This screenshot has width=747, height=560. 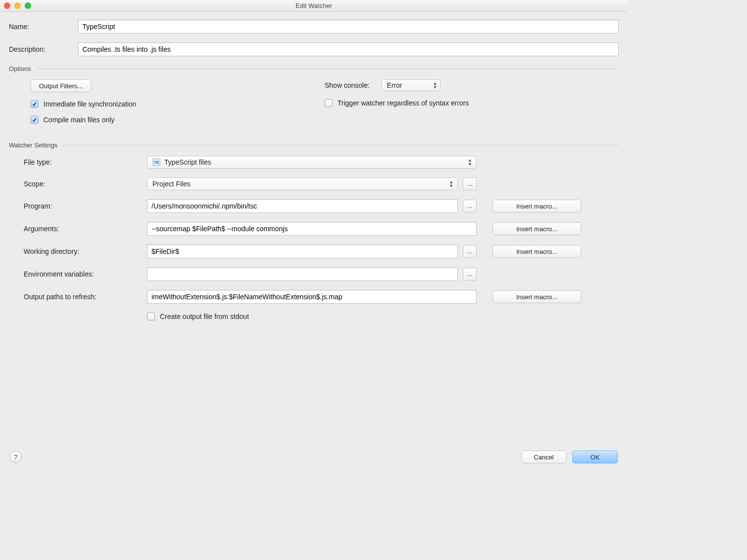 I want to click on options-section-label: Options, so click(x=20, y=69).